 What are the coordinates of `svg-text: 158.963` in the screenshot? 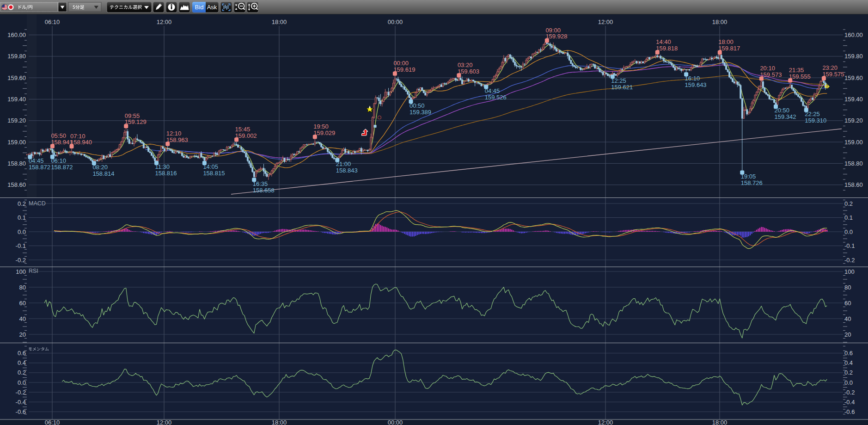 It's located at (177, 140).